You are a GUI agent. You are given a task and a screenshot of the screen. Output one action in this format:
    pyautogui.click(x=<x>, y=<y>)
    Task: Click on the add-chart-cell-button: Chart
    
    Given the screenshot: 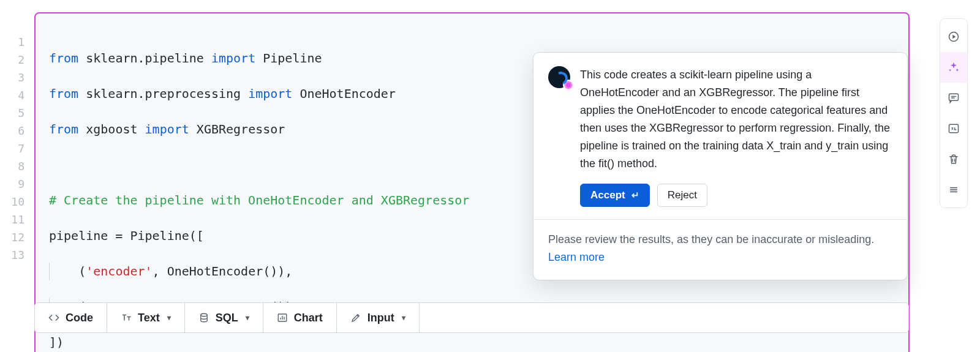 What is the action you would take?
    pyautogui.click(x=300, y=318)
    